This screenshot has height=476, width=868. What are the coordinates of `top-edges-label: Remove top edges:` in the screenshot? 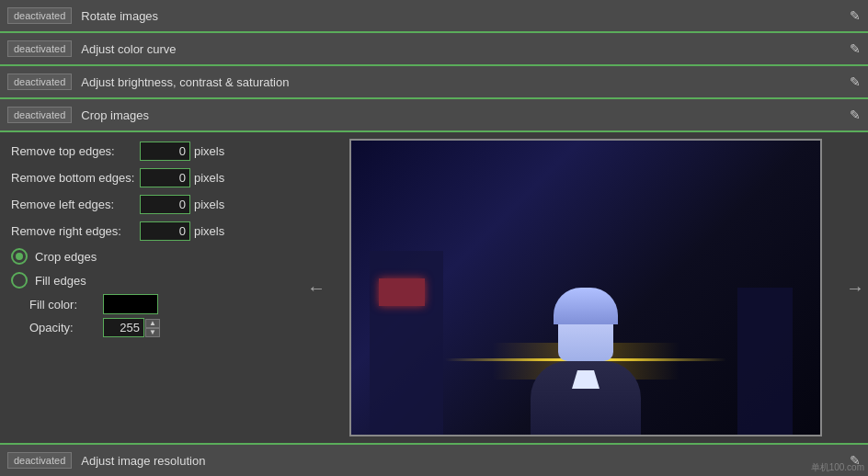 It's located at (75, 151).